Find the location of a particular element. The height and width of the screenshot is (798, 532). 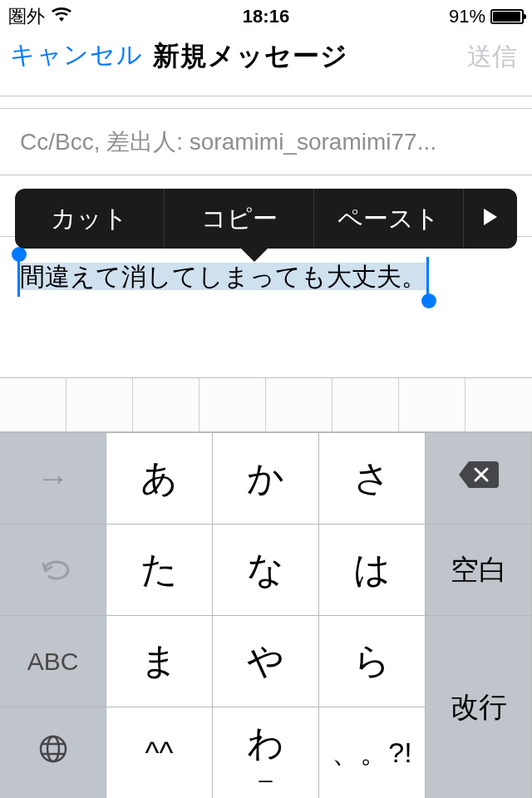

selection-handle-start is located at coordinates (19, 254).